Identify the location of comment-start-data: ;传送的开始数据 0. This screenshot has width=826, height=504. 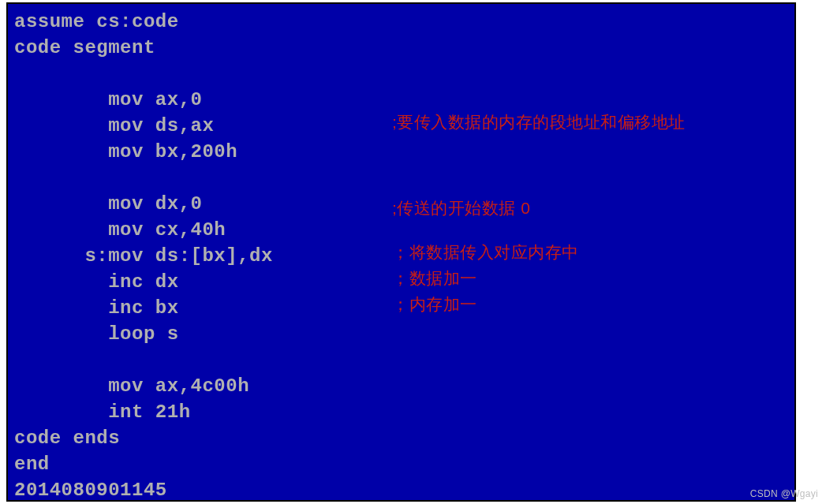
(461, 208).